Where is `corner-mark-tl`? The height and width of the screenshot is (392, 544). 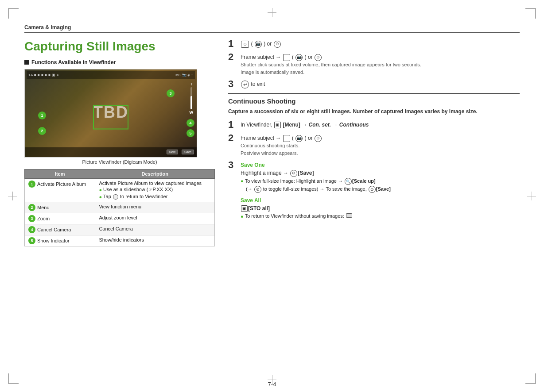 corner-mark-tl is located at coordinates (13, 13).